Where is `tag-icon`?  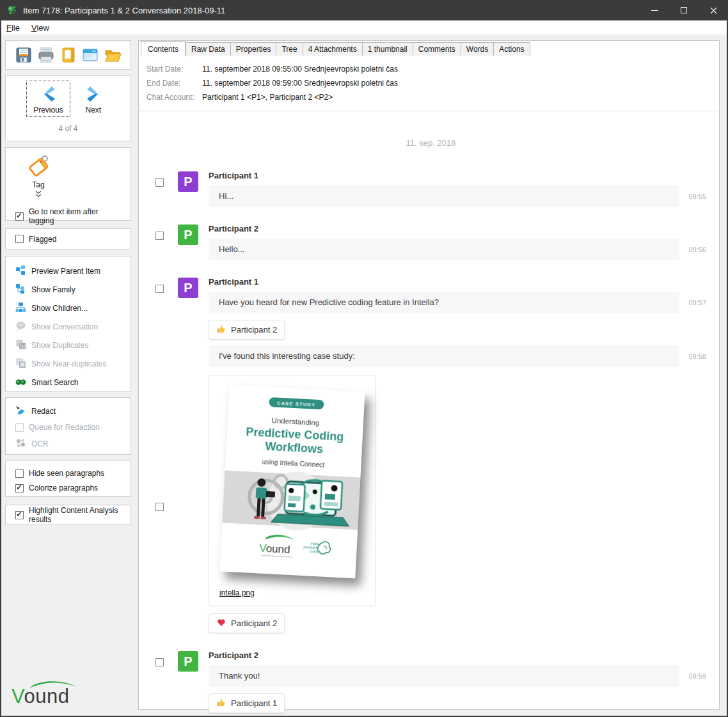
tag-icon is located at coordinates (38, 168).